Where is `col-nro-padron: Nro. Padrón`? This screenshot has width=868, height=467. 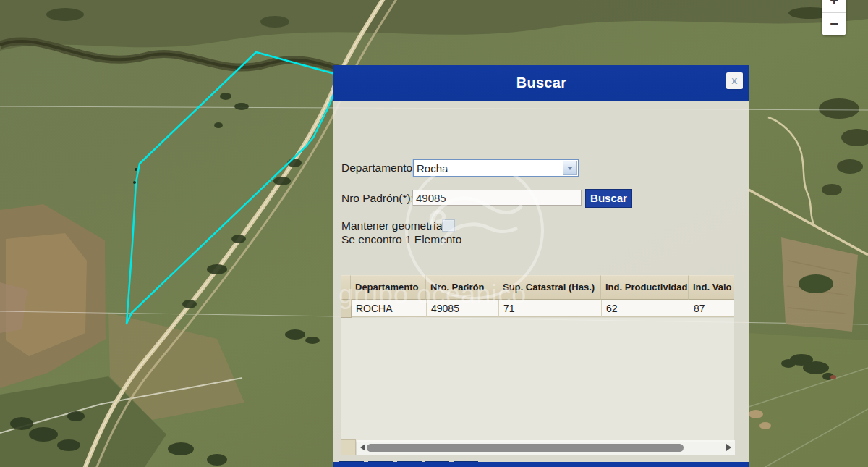 col-nro-padron: Nro. Padrón is located at coordinates (462, 287).